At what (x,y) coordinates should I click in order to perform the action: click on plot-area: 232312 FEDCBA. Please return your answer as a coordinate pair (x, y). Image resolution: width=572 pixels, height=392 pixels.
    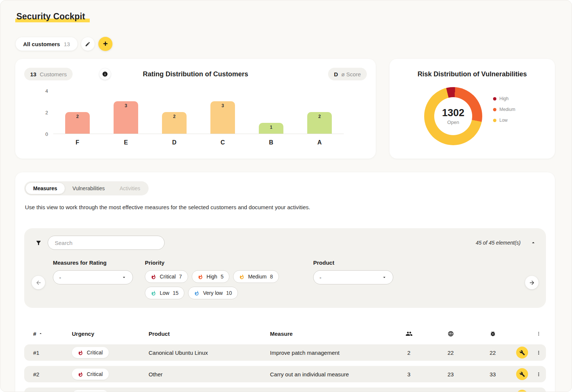
    Looking at the image, I should click on (198, 118).